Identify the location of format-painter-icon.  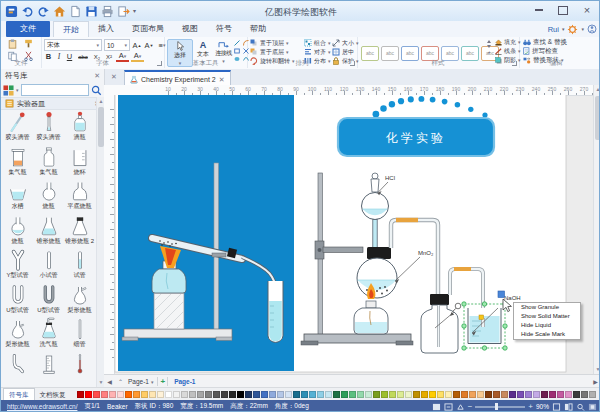
(28, 44).